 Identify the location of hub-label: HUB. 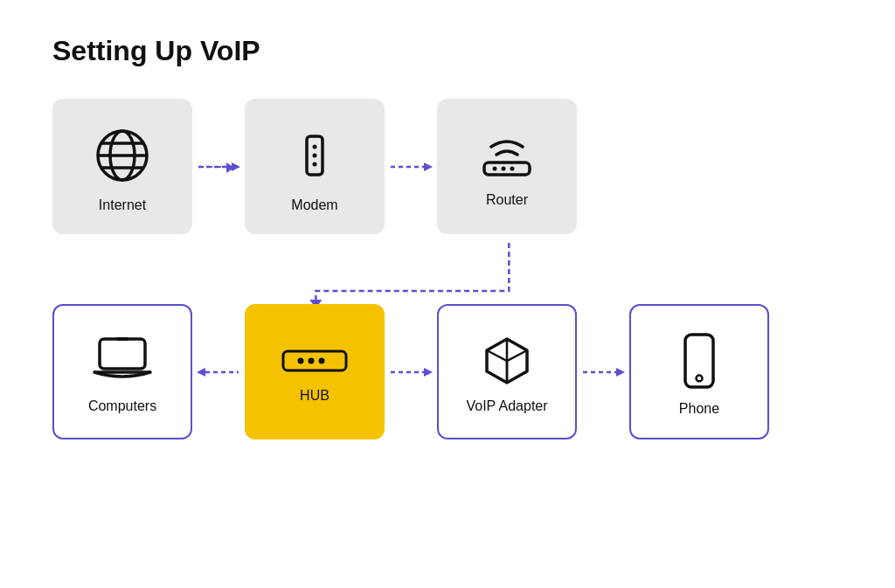
(315, 396).